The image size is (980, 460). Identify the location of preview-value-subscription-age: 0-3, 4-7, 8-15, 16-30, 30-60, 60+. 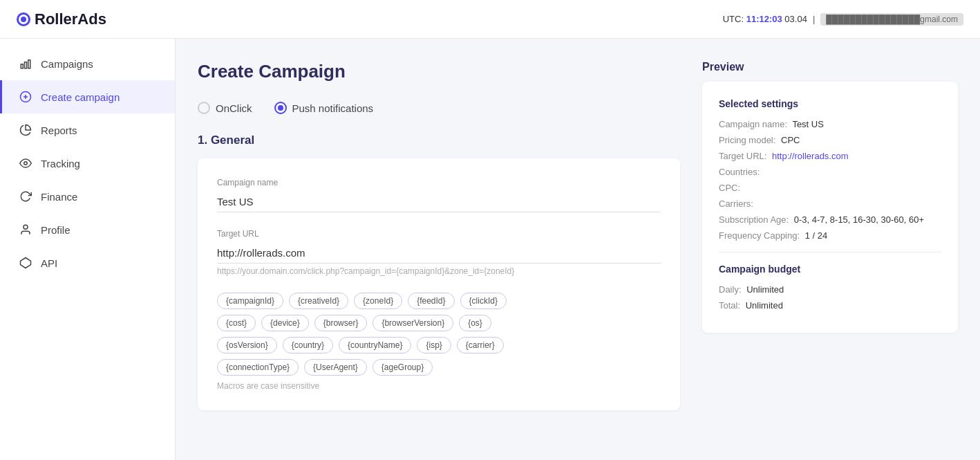
(858, 220).